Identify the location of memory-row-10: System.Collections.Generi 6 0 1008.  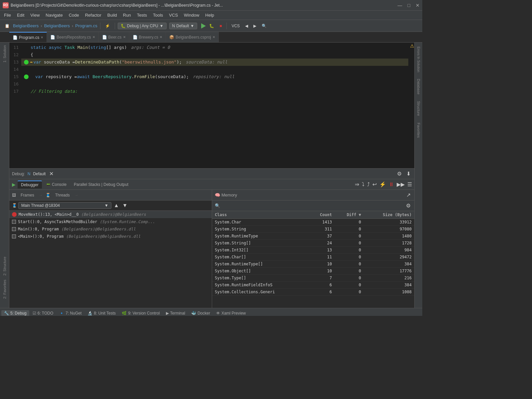
(313, 292).